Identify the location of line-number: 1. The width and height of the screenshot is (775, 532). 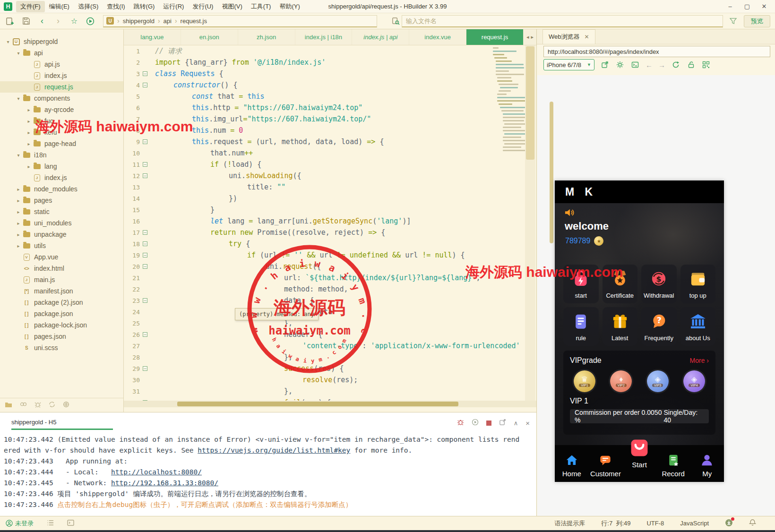
(132, 51).